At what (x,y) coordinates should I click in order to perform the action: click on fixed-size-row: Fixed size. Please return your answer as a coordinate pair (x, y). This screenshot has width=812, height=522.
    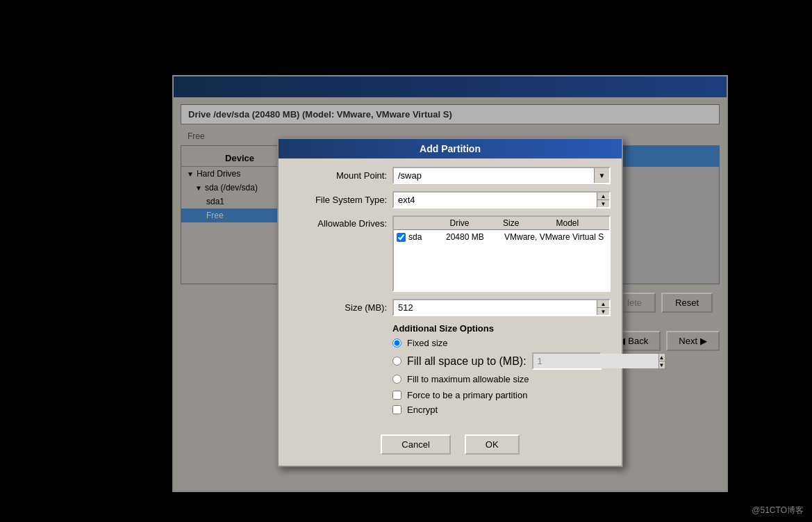
    Looking at the image, I should click on (450, 343).